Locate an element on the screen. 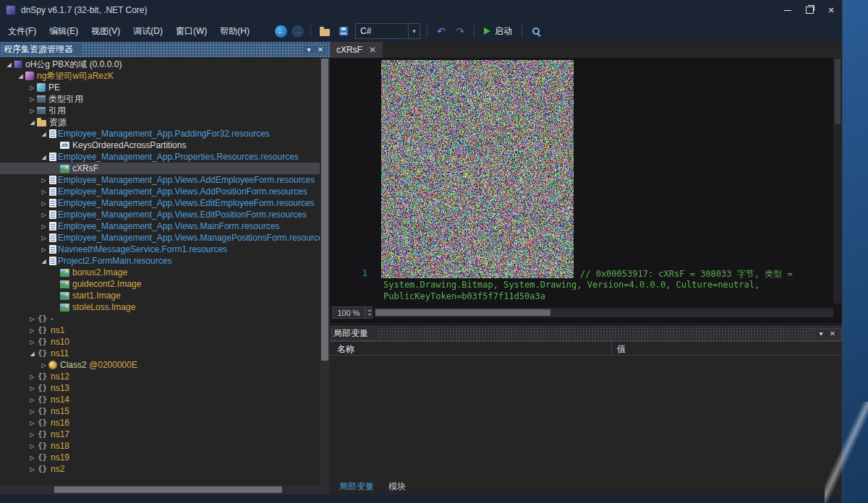  tree-item-editpositionform-resources: ▷Employee_Management_App.Views.EditPosit… is located at coordinates (165, 215).